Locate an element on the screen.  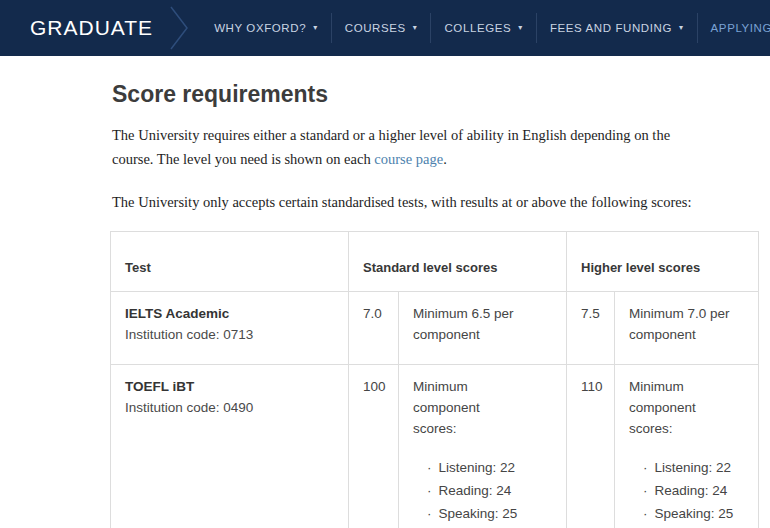
nav-item-label: APPLYING TO OXFORD is located at coordinates (740, 28).